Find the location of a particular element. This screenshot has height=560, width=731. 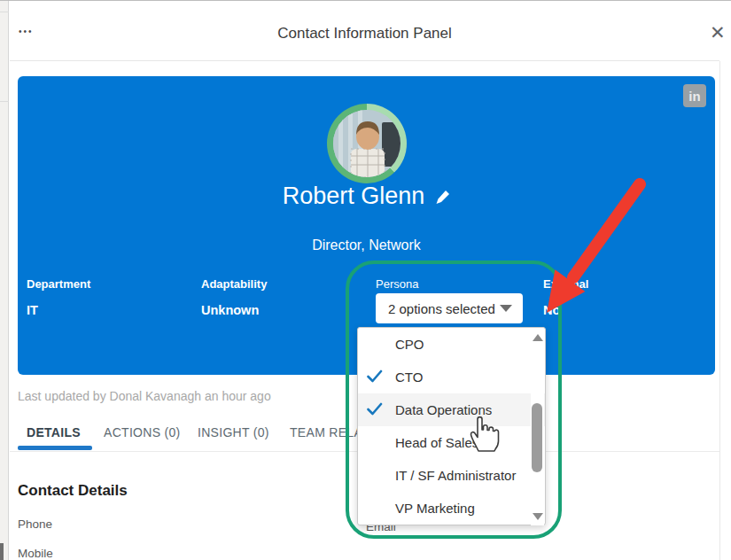

dropdown-option-label: IT / SF Administrator is located at coordinates (455, 475).